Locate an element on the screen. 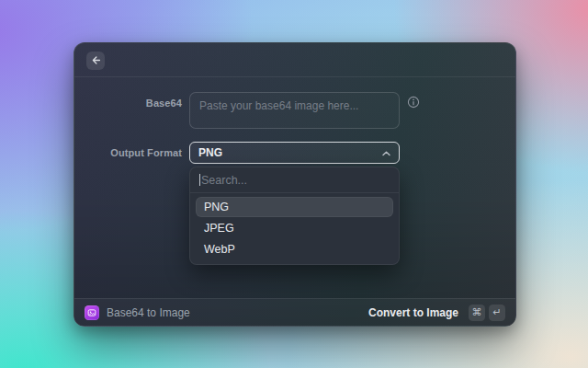 This screenshot has width=588, height=368. base64-input-placeholder: Paste your base64 image here... is located at coordinates (279, 106).